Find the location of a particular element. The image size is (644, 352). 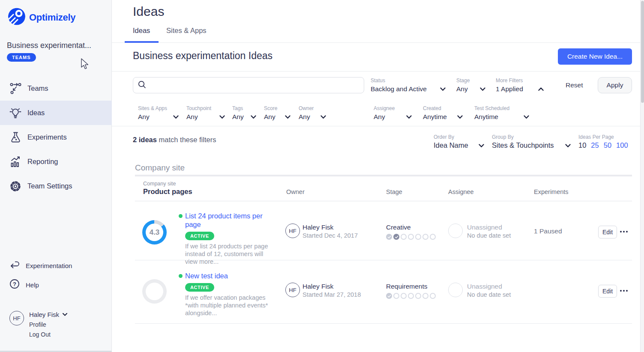

group-by-dropdown: Group BySites & Touchpoints is located at coordinates (531, 142).